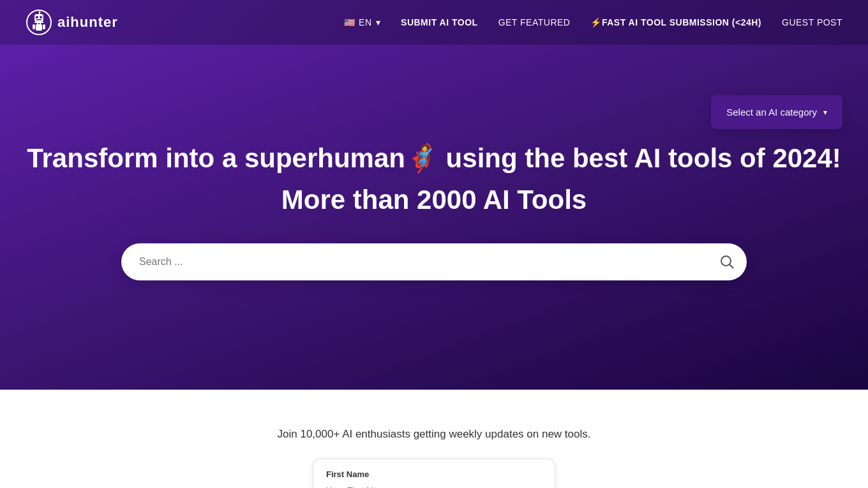 Image resolution: width=868 pixels, height=488 pixels. Describe the element at coordinates (434, 485) in the screenshot. I see `first-name-input` at that location.